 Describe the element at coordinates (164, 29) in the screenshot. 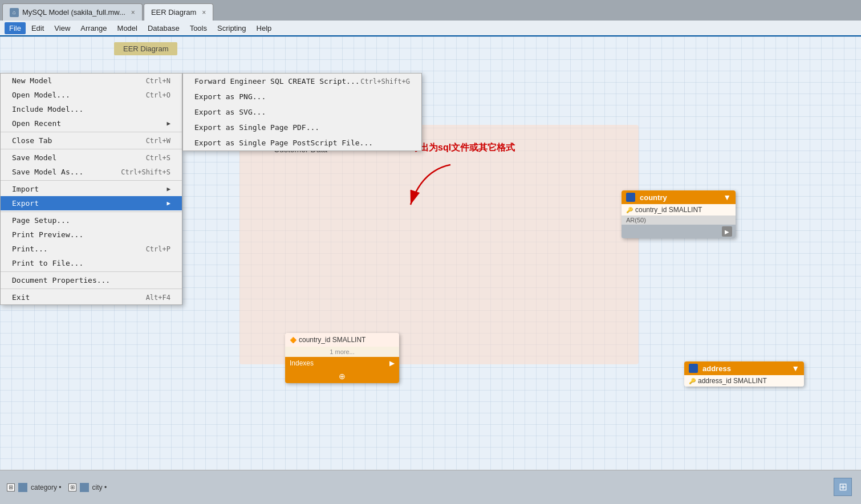

I see `menu-database: Database` at that location.